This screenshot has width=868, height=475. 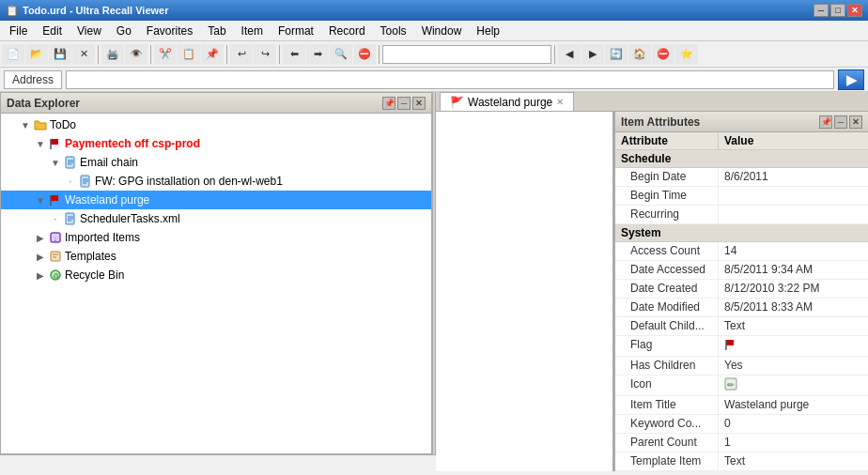 What do you see at coordinates (55, 200) in the screenshot?
I see `icon-wasteland` at bounding box center [55, 200].